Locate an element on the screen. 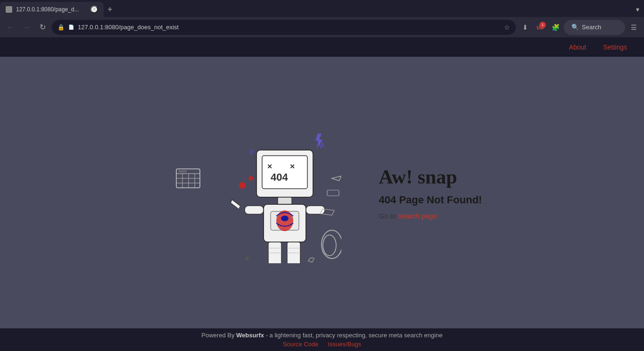 The height and width of the screenshot is (351, 644). ublock-badge: 1 is located at coordinates (543, 25).